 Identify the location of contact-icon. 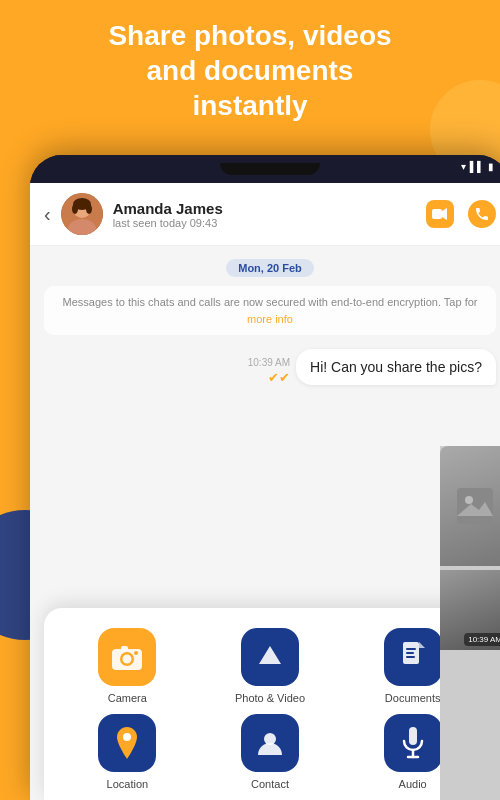
(270, 743).